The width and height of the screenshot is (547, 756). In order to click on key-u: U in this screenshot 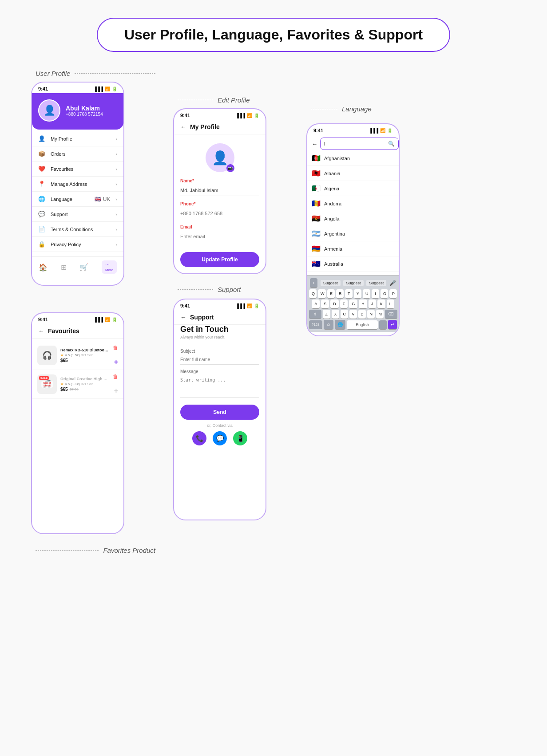, I will do `click(367, 294)`.